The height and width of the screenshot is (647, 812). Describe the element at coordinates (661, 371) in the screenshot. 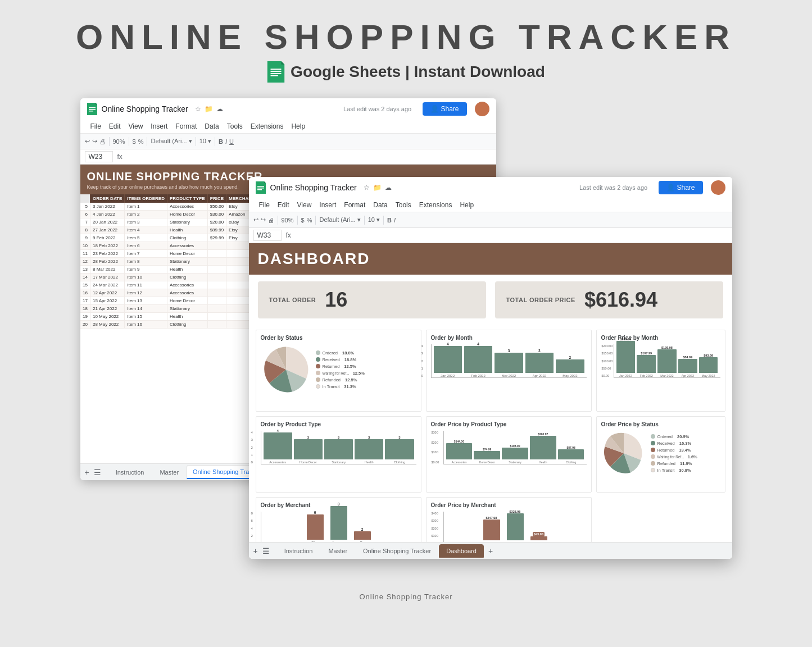

I see `chart-price-month: Order Price by Month $0.00$50.00$100.00$…` at that location.